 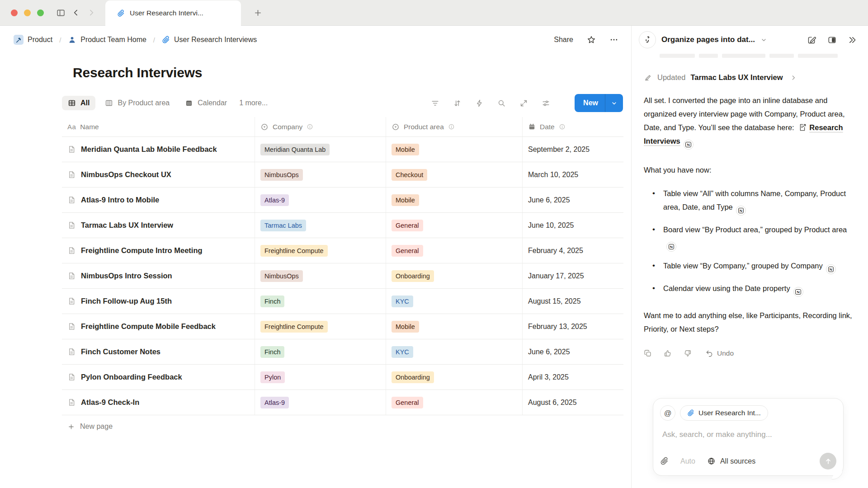 I want to click on row-name-cell: Atlas-9 Check-In, so click(x=158, y=402).